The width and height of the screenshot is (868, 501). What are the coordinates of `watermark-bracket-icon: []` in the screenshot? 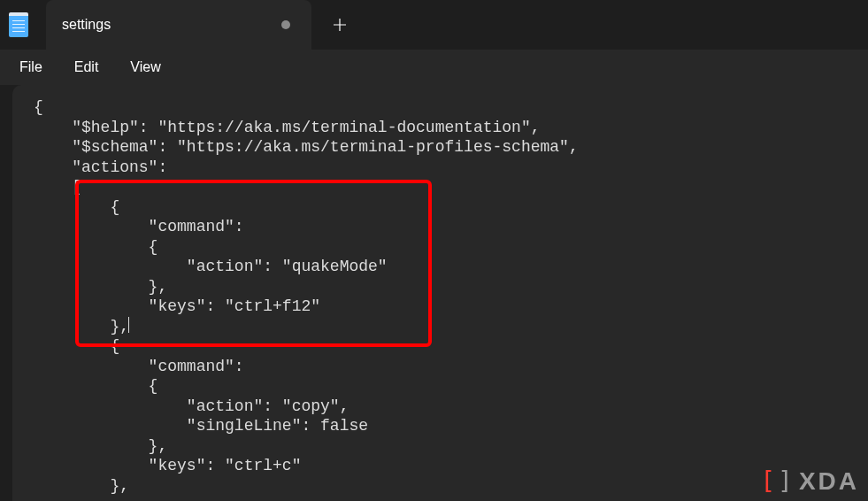 It's located at (778, 482).